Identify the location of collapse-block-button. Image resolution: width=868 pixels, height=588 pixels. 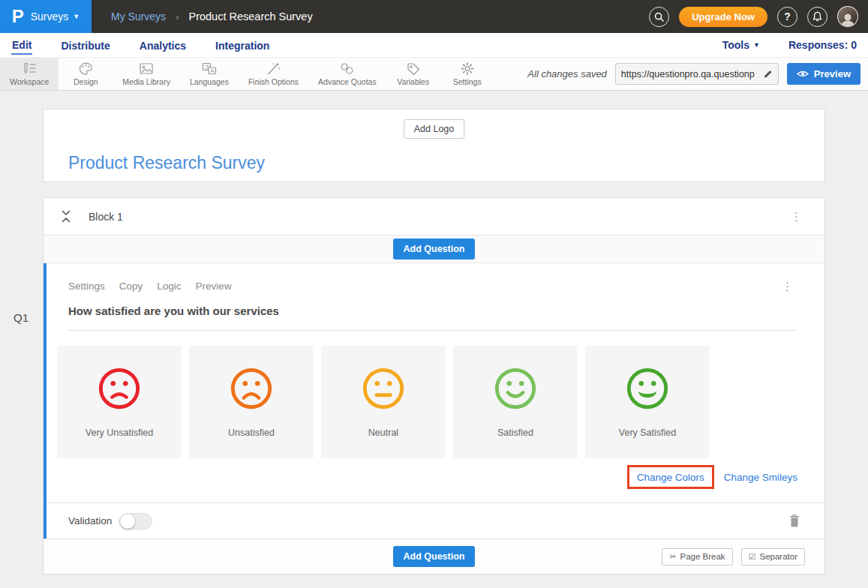
(66, 216).